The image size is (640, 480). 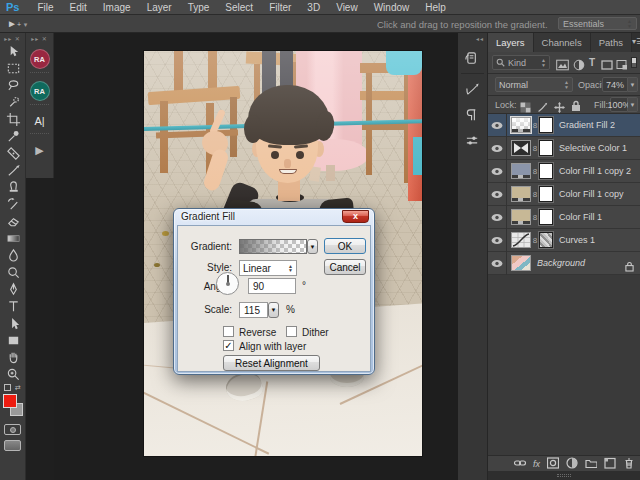 I want to click on history-brush-tool, so click(x=13, y=204).